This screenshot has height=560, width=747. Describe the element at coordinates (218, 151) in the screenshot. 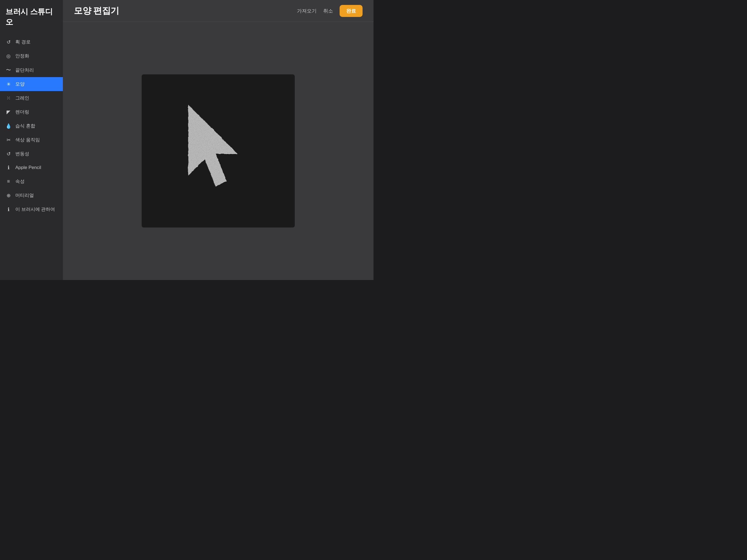

I see `cursor-shape-svg` at that location.